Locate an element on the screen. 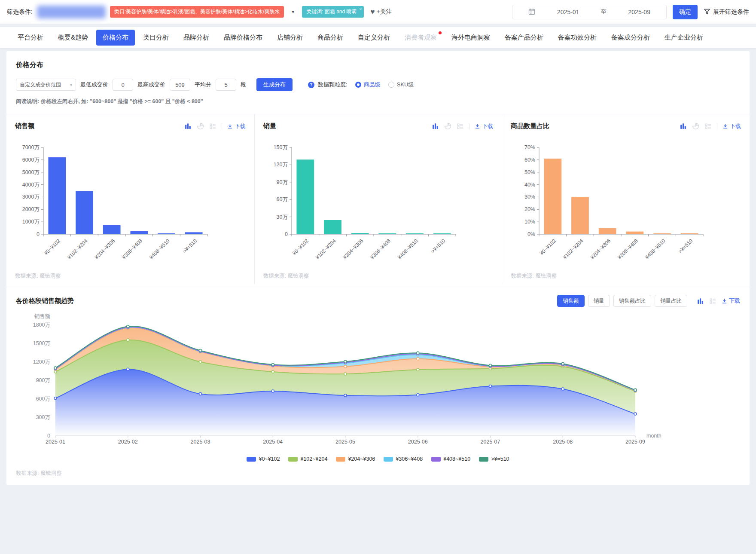 This screenshot has height=554, width=756. category-filter-tag: 类目:美容护肤/美体/精油>乳液/面霜、美容护肤/美体/精油>化妆水/爽肤水 is located at coordinates (197, 12).